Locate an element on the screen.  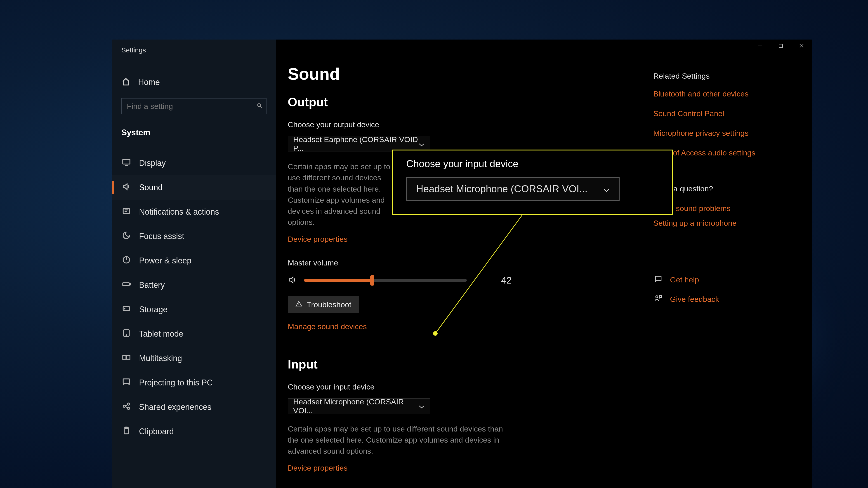
input-helper-text: Certain apps may be set up to use differ… is located at coordinates (401, 440).